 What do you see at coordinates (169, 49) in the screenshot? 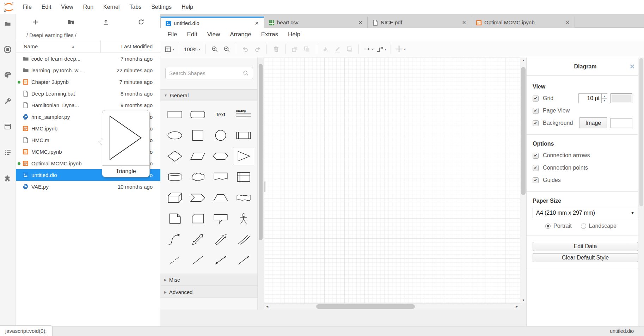
I see `toolbar-pageview-button: ▾` at bounding box center [169, 49].